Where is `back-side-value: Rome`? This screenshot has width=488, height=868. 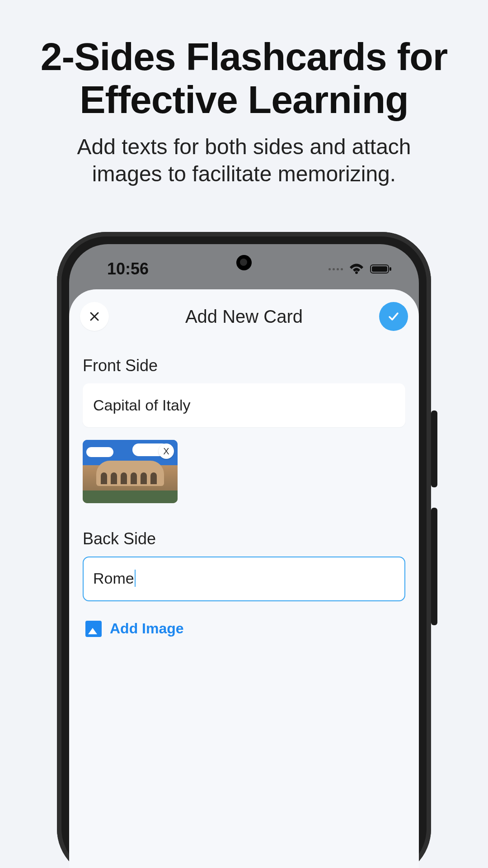 back-side-value: Rome is located at coordinates (114, 578).